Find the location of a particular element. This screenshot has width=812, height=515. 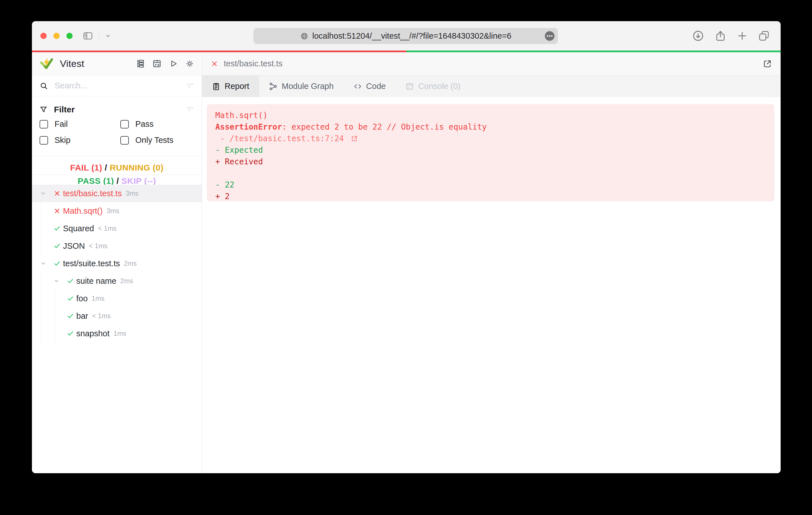

error-line: - Expected is located at coordinates (490, 150).